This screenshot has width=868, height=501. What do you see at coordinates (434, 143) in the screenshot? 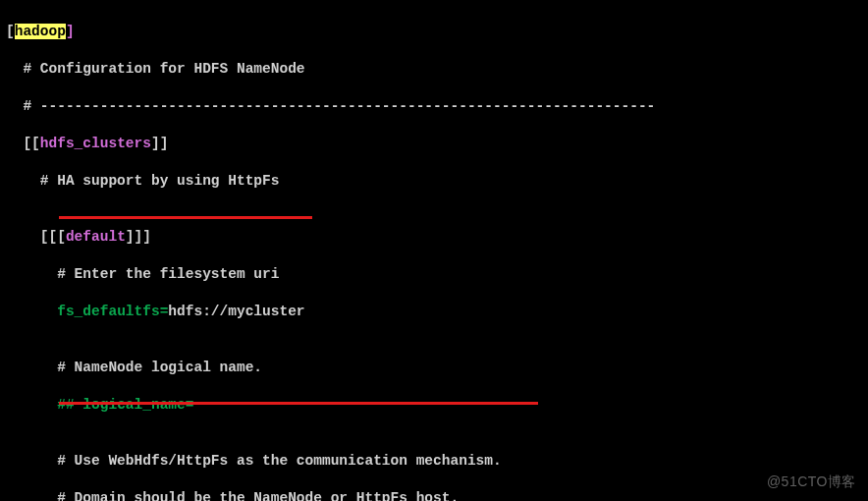
I see `section-hdfs-clusters: [[hdfs_clusters]]` at bounding box center [434, 143].